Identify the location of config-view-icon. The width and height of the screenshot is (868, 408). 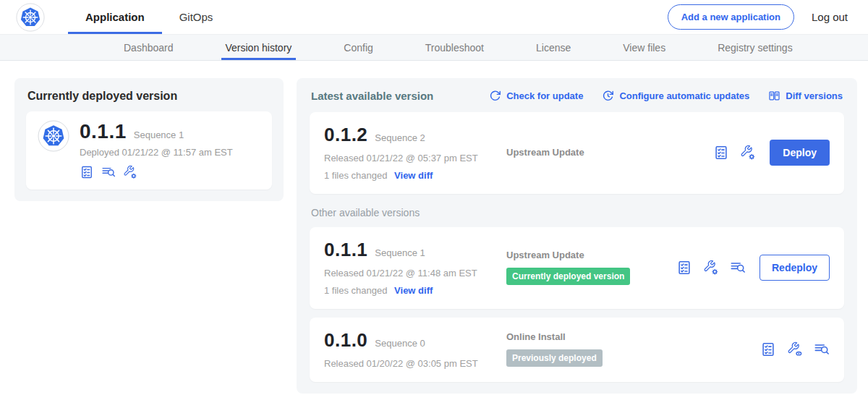
(795, 349).